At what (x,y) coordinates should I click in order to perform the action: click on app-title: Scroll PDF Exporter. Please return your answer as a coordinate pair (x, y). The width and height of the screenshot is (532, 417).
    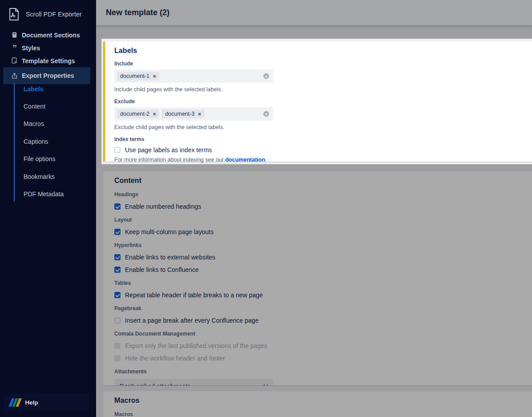
    Looking at the image, I should click on (54, 14).